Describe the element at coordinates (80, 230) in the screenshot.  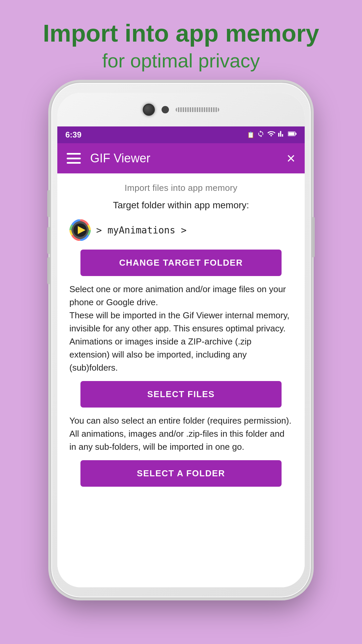
I see `app-icon` at that location.